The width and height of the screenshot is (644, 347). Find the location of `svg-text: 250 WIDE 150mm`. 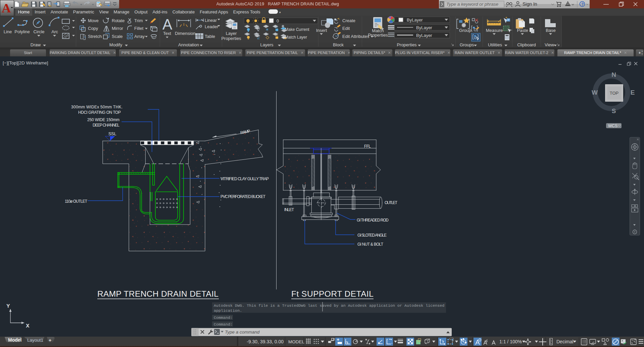

svg-text: 250 WIDE 150mm is located at coordinates (103, 120).